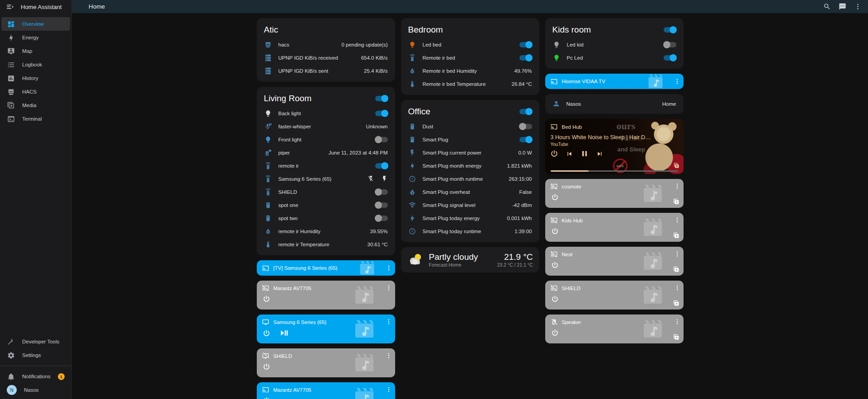 This screenshot has width=868, height=399. What do you see at coordinates (36, 105) in the screenshot?
I see `sidebar-item-media: Media` at bounding box center [36, 105].